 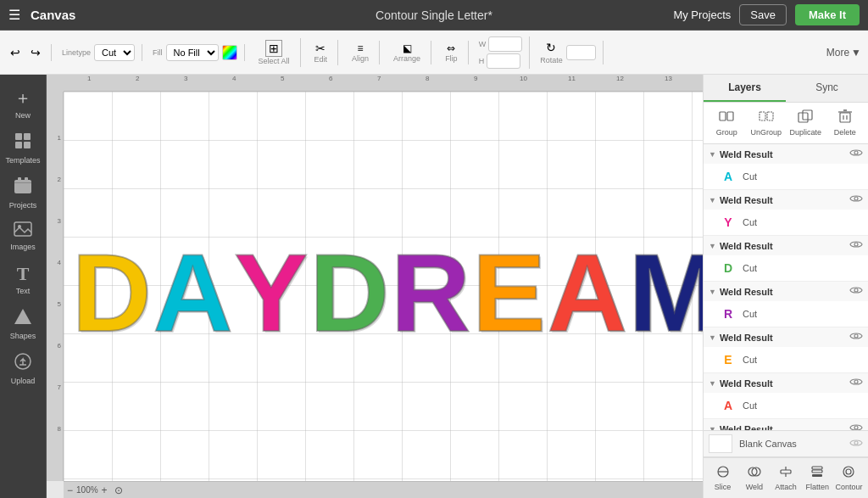 I want to click on zoom-in-button: +, so click(x=105, y=490).